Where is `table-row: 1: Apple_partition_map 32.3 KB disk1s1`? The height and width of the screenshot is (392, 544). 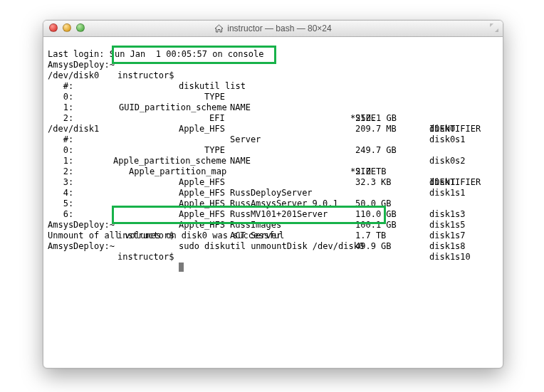 table-row: 1: Apple_partition_map 32.3 KB disk1s1 is located at coordinates (273, 151).